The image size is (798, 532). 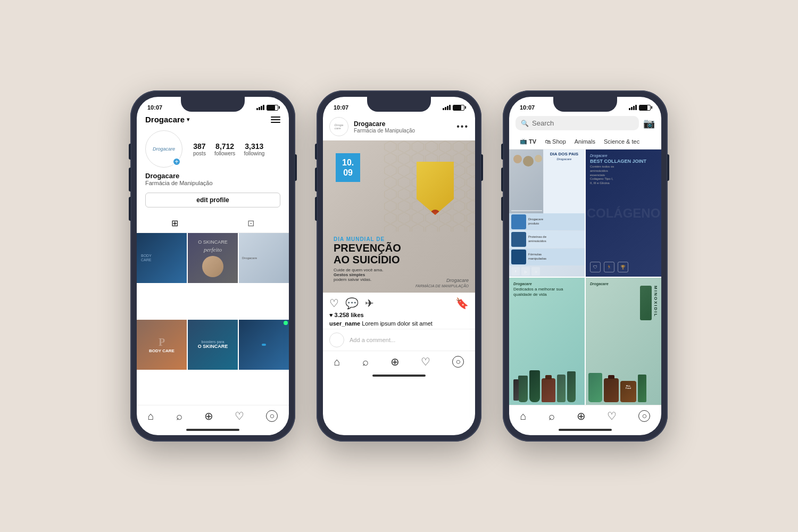 I want to click on phone-3: 10:07 🔍 Search 📷, so click(x=585, y=266).